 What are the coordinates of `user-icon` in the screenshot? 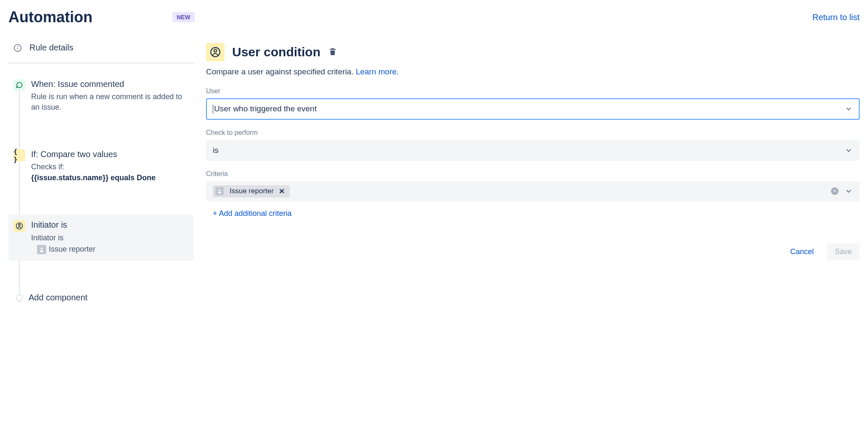 It's located at (19, 226).